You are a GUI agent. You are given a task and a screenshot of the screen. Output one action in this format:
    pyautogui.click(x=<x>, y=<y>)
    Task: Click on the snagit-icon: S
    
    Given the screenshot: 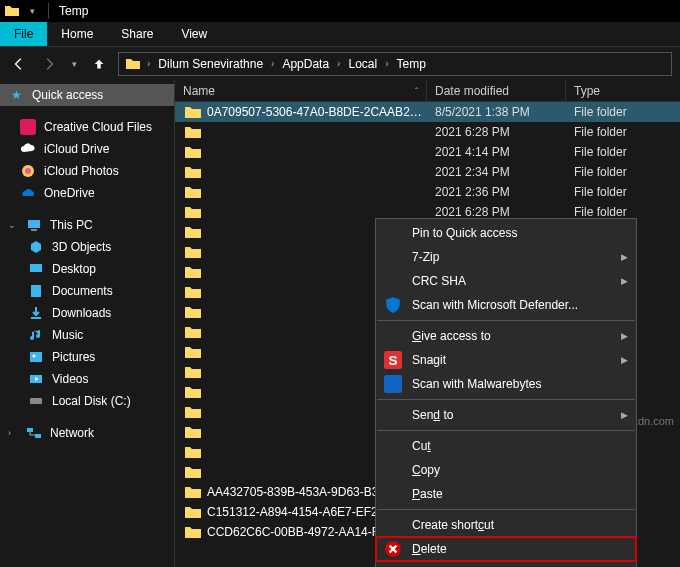 What is the action you would take?
    pyautogui.click(x=393, y=360)
    